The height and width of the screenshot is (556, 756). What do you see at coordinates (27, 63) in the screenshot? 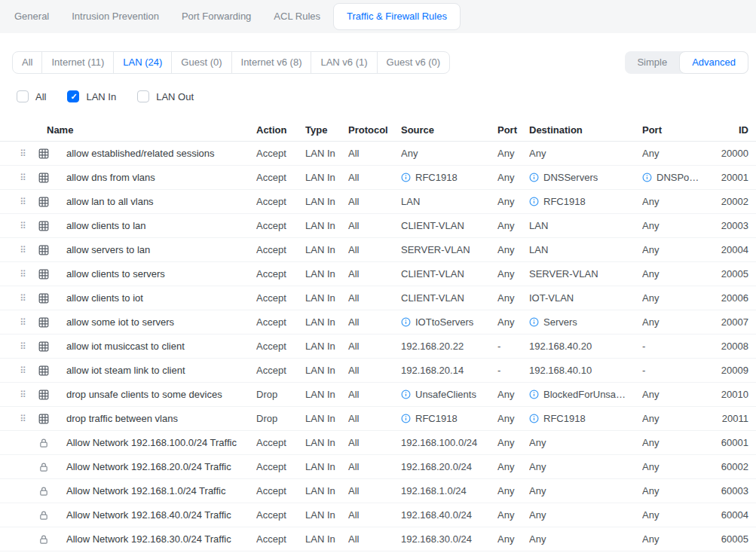
I see `filter-all: All` at bounding box center [27, 63].